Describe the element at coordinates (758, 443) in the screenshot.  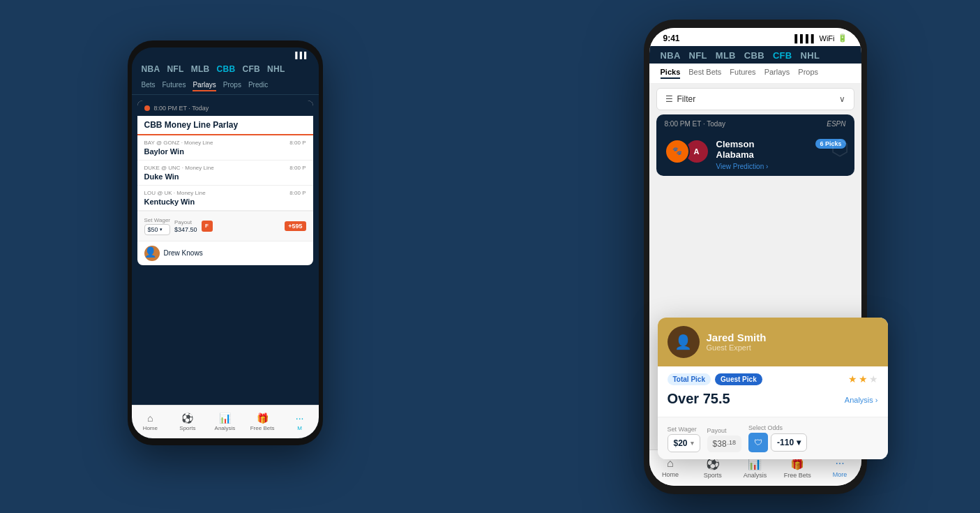
I see `sportsbook-shield-icon: 🛡` at that location.